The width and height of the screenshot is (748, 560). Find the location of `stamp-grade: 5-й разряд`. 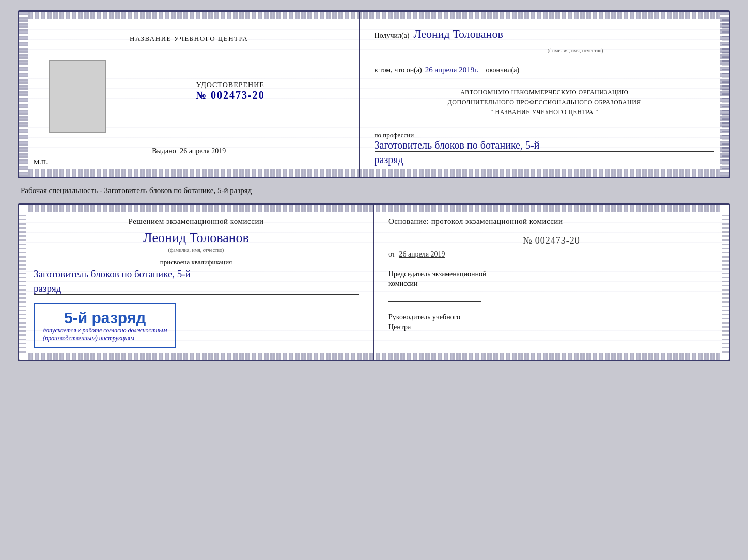

stamp-grade: 5-й разряд is located at coordinates (105, 318).